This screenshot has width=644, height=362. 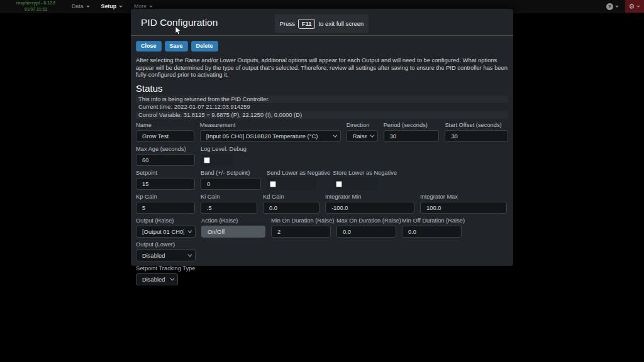 I want to click on brand-hostname: raspberrypi - 8.12.6, so click(x=36, y=3).